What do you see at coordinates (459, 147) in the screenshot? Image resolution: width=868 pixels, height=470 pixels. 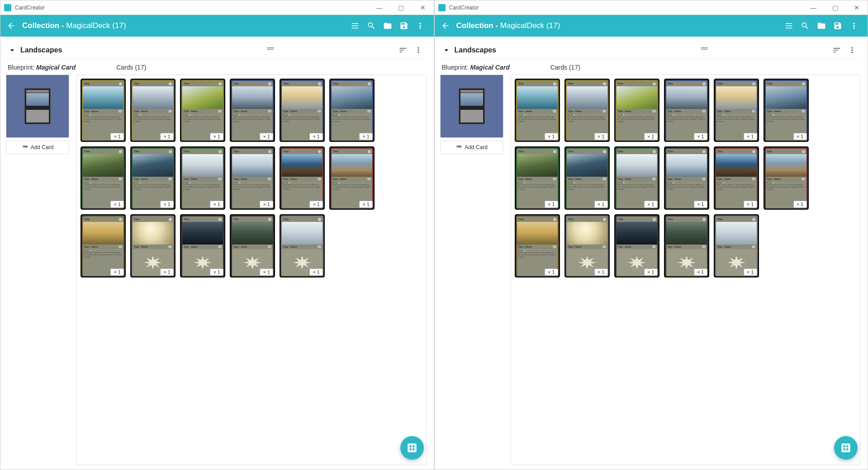 I see `add-card-icon` at bounding box center [459, 147].